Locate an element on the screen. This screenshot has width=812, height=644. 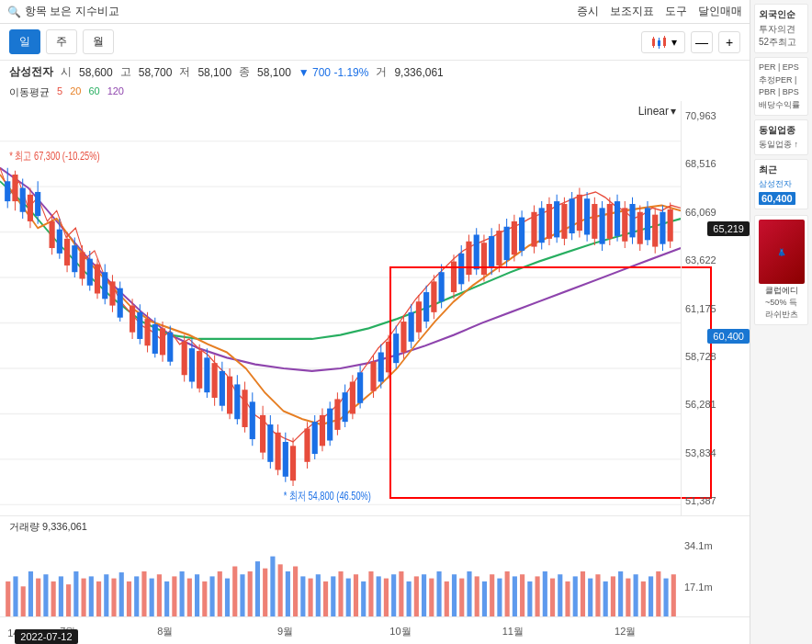
y-label-8: 53,834 is located at coordinates (716, 453).